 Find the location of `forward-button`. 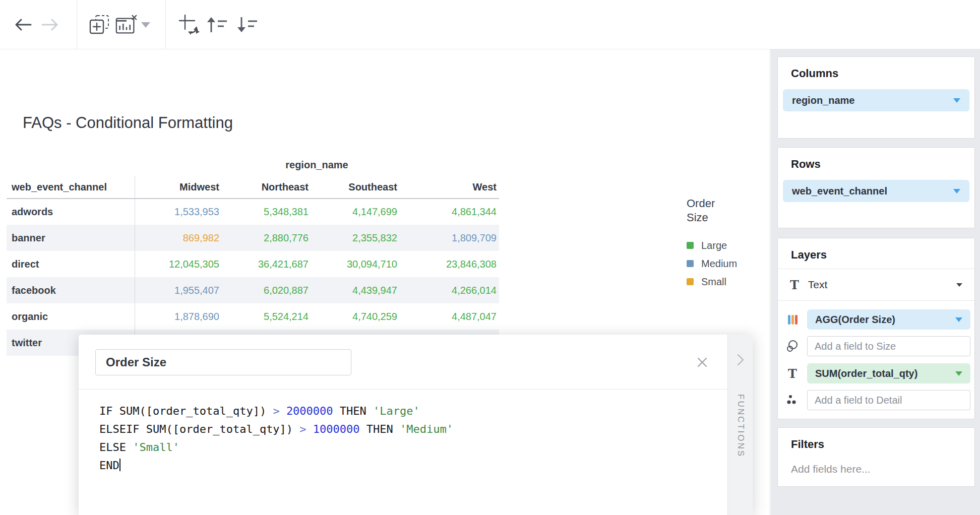

forward-button is located at coordinates (50, 25).